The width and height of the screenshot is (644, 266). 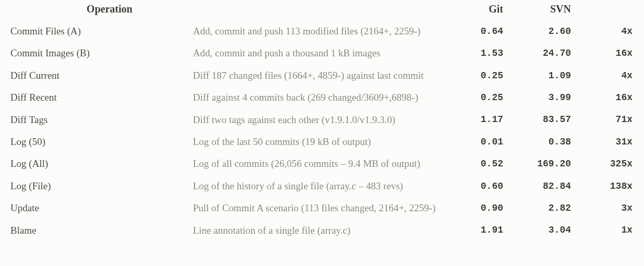 I want to click on op-name: Log (File), so click(x=94, y=186).